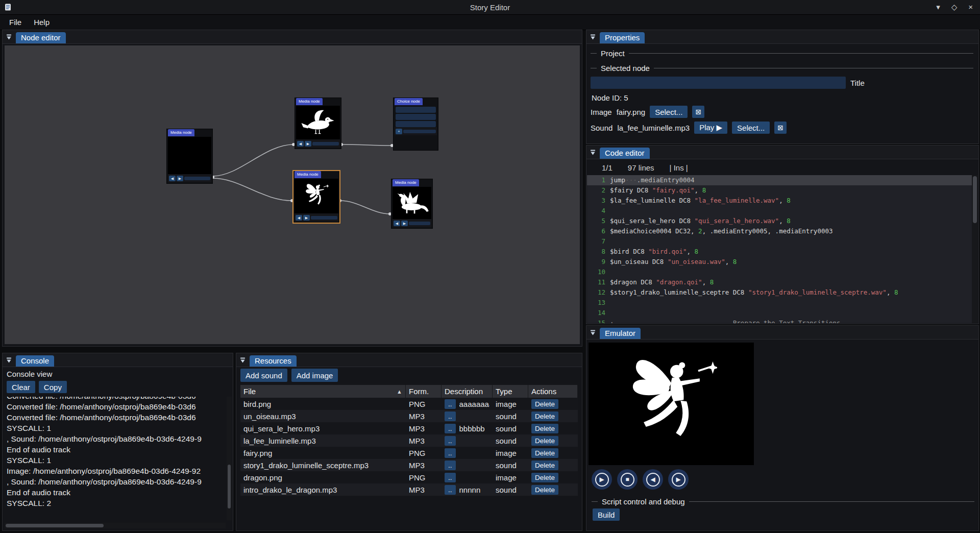 The height and width of the screenshot is (533, 980). Describe the element at coordinates (323, 391) in the screenshot. I see `column-file: File ▲` at that location.